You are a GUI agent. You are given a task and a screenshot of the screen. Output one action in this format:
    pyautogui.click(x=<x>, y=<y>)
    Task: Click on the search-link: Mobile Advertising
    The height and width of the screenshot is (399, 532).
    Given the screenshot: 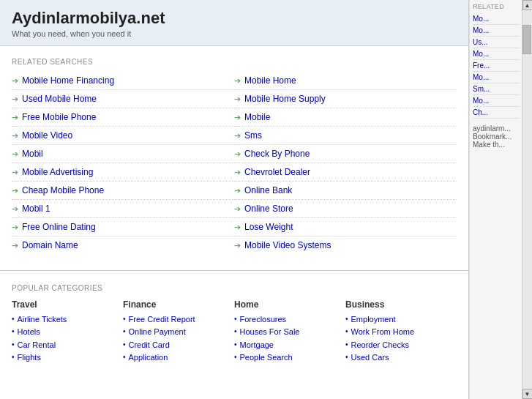 What is the action you would take?
    pyautogui.click(x=57, y=172)
    